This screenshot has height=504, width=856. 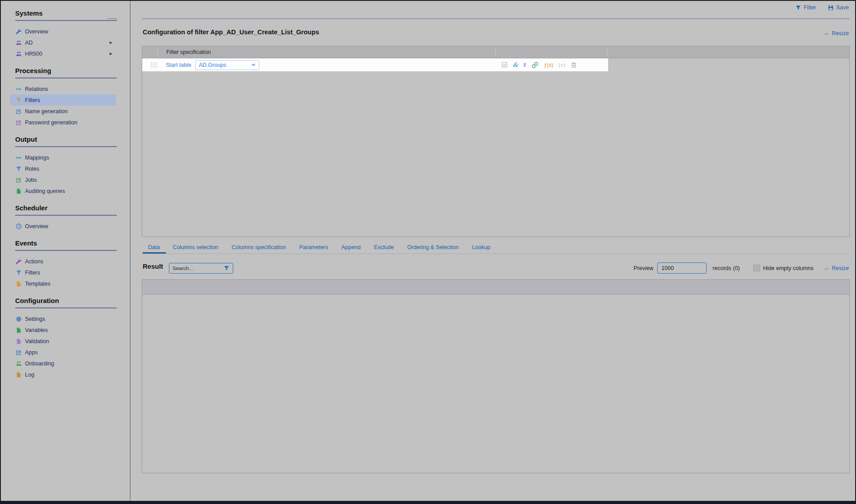 I want to click on sidebar-item-templates: Templates, so click(x=63, y=283).